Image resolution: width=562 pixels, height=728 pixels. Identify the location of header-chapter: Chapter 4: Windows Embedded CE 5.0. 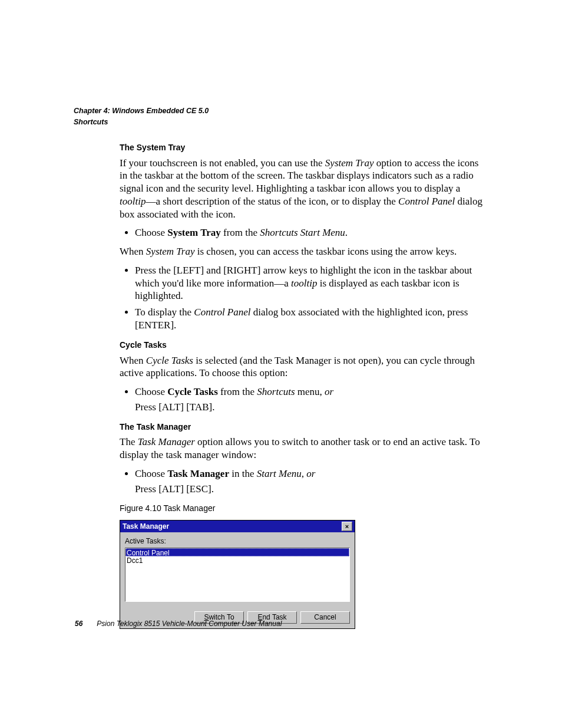
(281, 111).